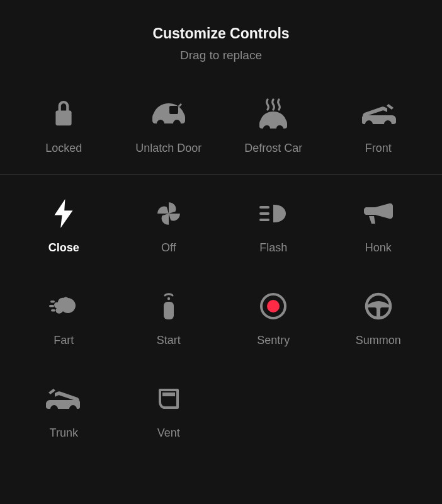 The width and height of the screenshot is (442, 504). What do you see at coordinates (169, 226) in the screenshot?
I see `control-off: Off` at bounding box center [169, 226].